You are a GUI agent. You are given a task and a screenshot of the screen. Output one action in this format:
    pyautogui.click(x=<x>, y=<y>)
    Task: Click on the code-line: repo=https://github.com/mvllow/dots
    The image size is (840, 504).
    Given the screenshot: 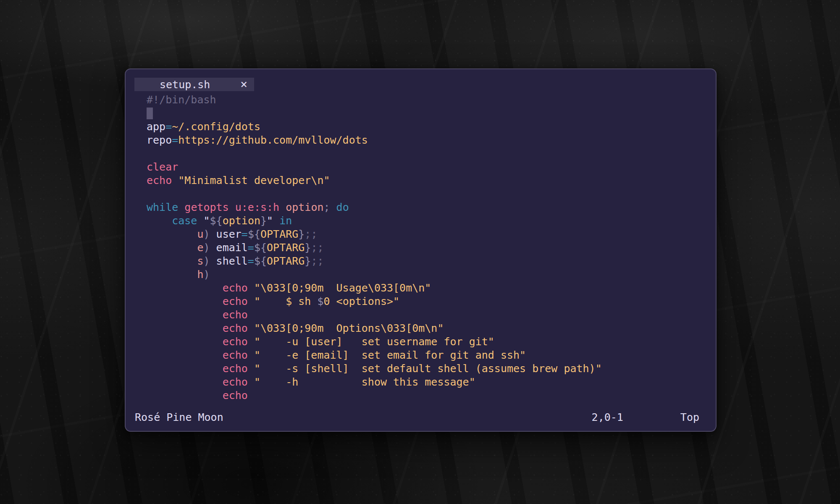 What is the action you would take?
    pyautogui.click(x=431, y=140)
    